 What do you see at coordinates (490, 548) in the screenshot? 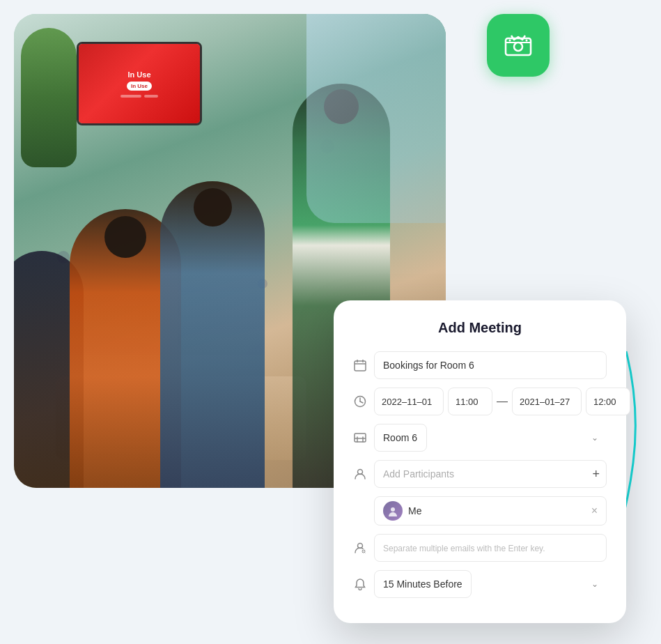
I see `email-input` at bounding box center [490, 548].